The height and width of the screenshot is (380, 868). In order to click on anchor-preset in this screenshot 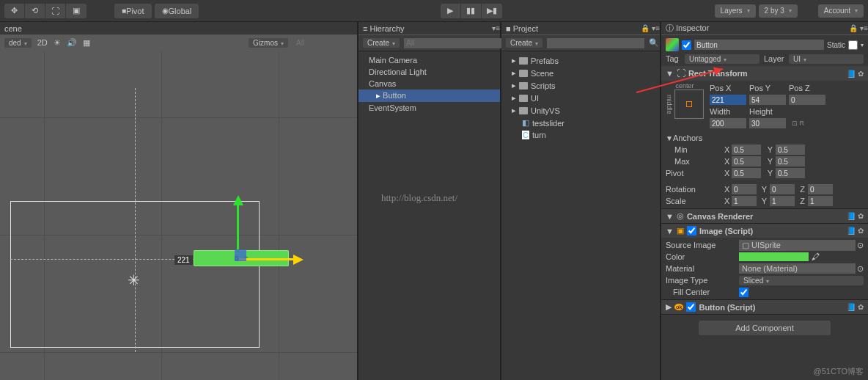, I will do `click(689, 104)`.